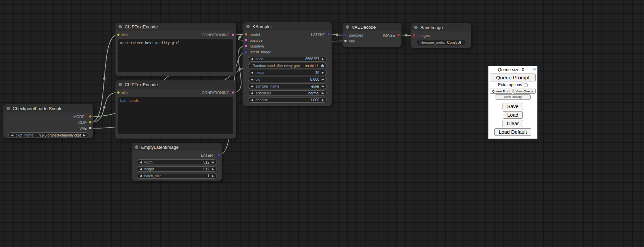 This screenshot has height=247, width=644. I want to click on node-title-bar: KSampler, so click(287, 26).